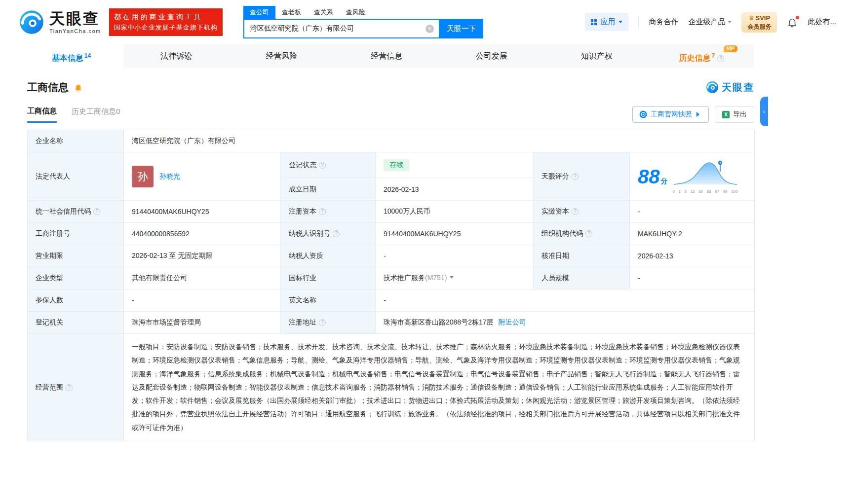 Image resolution: width=851 pixels, height=504 pixels. What do you see at coordinates (48, 87) in the screenshot?
I see `section-title: 工商信息` at bounding box center [48, 87].